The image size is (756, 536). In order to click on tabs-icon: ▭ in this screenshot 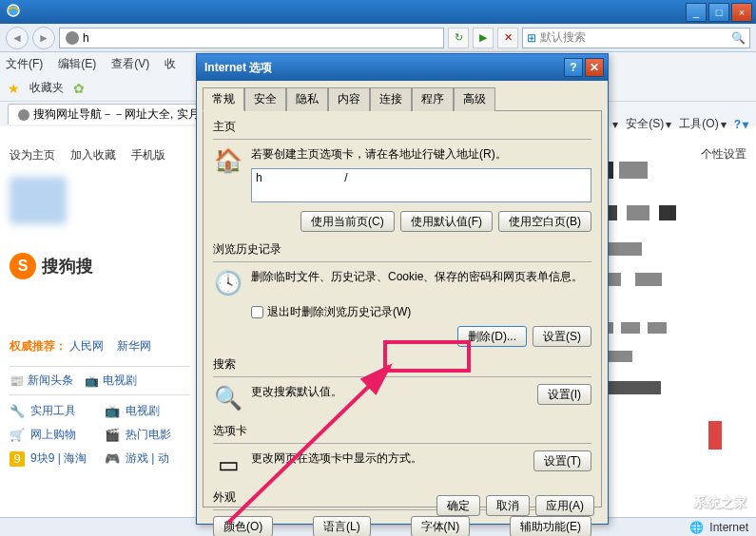, I will do `click(228, 465)`.